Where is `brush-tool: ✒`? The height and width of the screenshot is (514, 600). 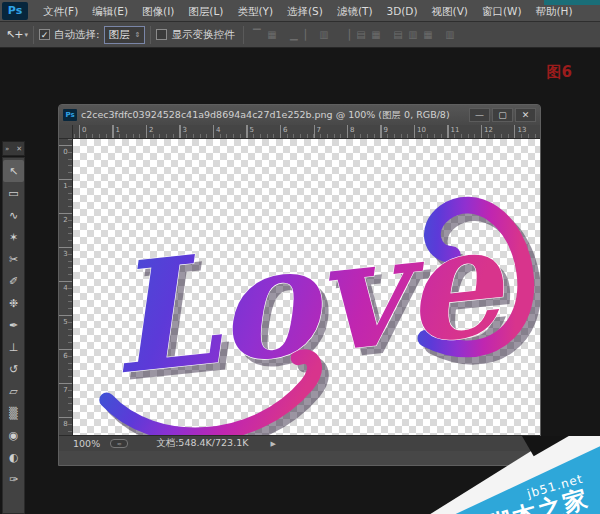
brush-tool: ✒ is located at coordinates (14, 325).